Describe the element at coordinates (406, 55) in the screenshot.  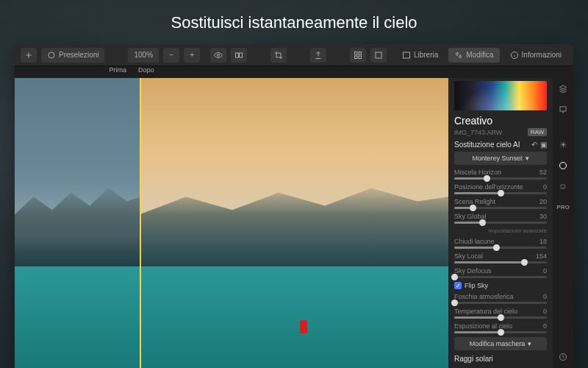
I see `library-icon` at that location.